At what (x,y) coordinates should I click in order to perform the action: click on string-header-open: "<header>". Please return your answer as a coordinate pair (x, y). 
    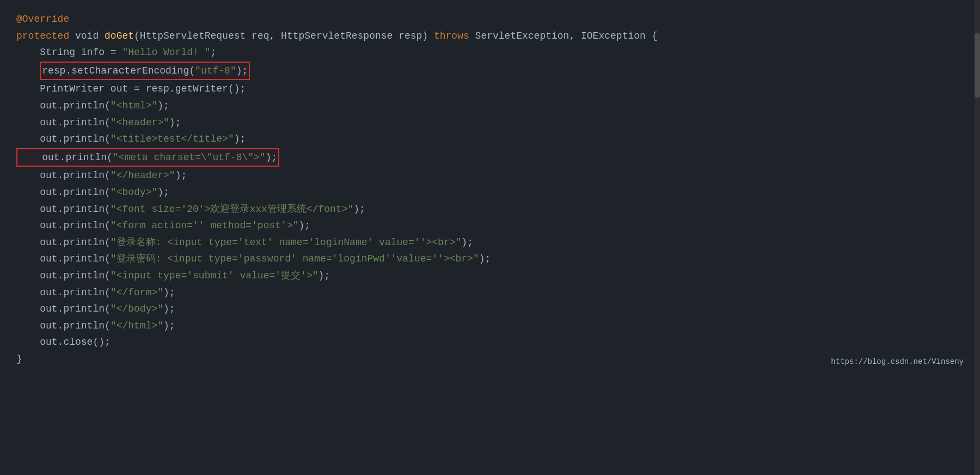
    Looking at the image, I should click on (140, 123).